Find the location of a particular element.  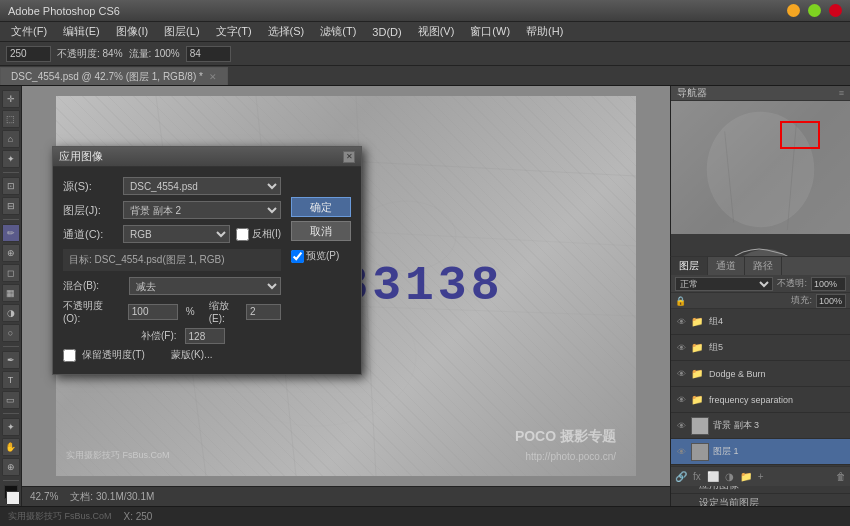

close-button is located at coordinates (836, 10).